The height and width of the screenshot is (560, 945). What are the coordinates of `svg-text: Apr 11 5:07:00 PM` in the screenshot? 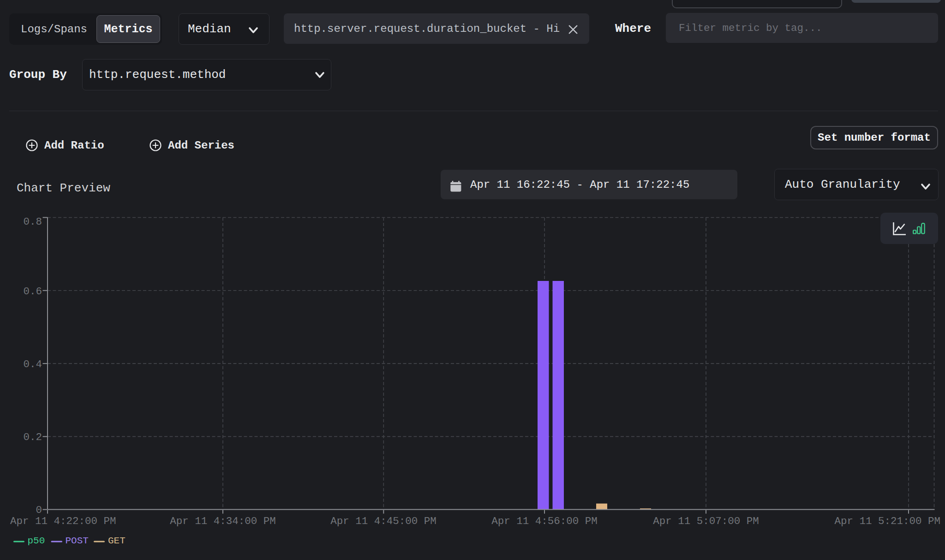 It's located at (706, 521).